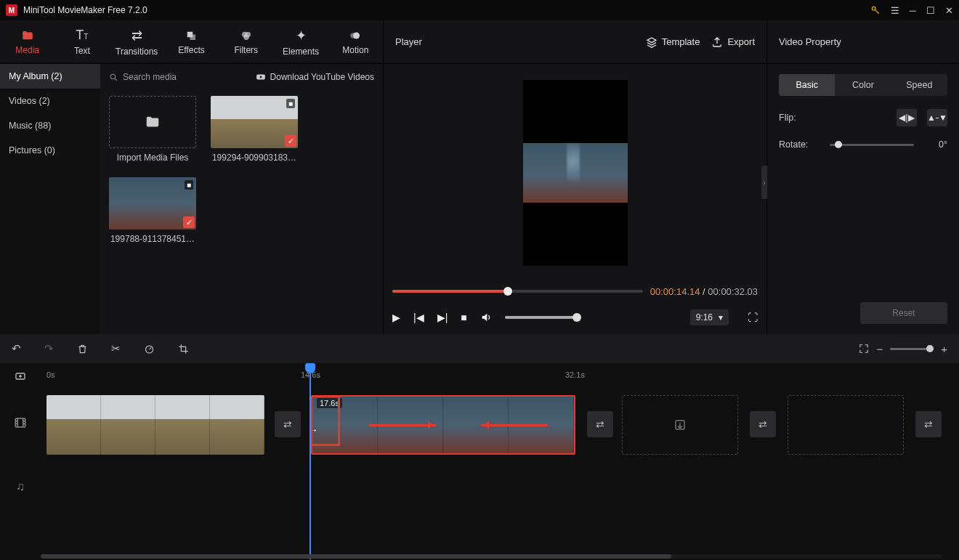 The image size is (959, 560). What do you see at coordinates (81, 42) in the screenshot?
I see `tab-text: TTText` at bounding box center [81, 42].